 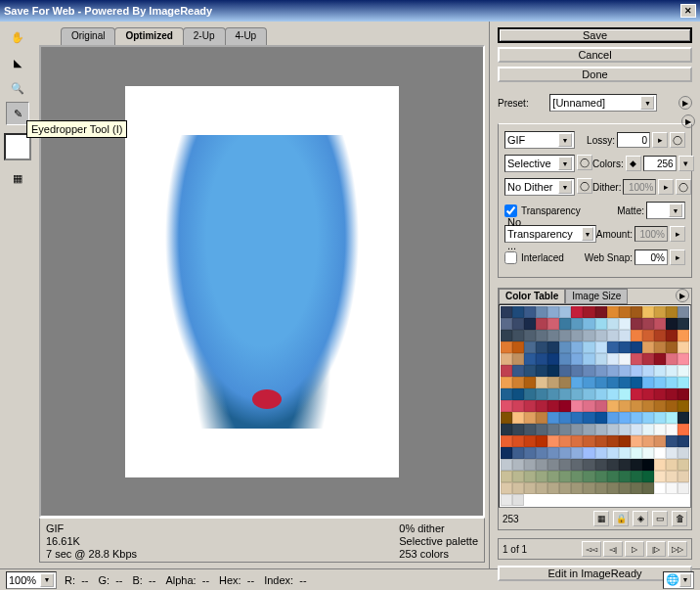 What do you see at coordinates (686, 163) in the screenshot?
I see `colors-stepper-icon: ▾` at bounding box center [686, 163].